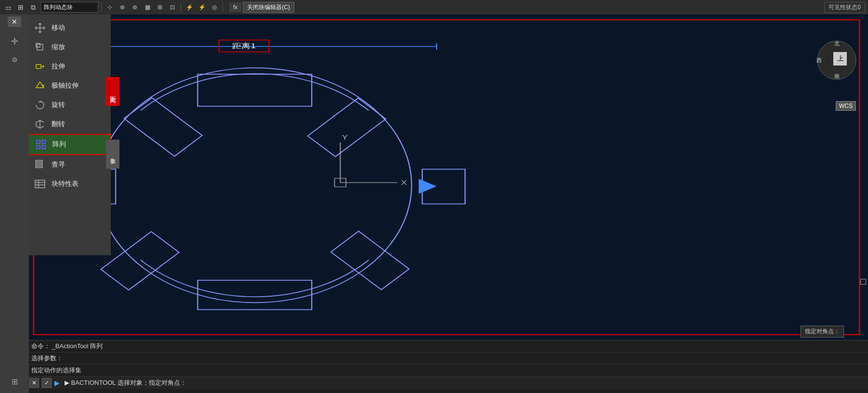  Describe the element at coordinates (14, 41) in the screenshot. I see `panel-move-icon: ✛` at that location.